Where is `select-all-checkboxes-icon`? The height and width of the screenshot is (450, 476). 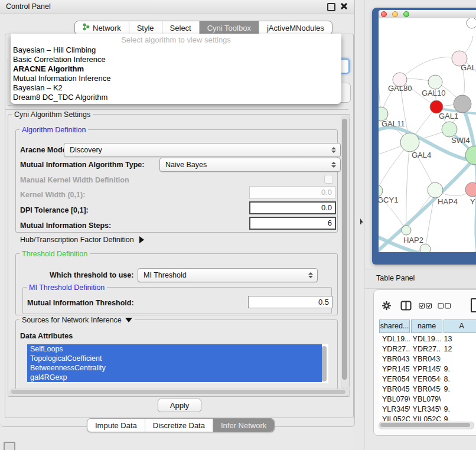
select-all-checkboxes-icon is located at coordinates (425, 306).